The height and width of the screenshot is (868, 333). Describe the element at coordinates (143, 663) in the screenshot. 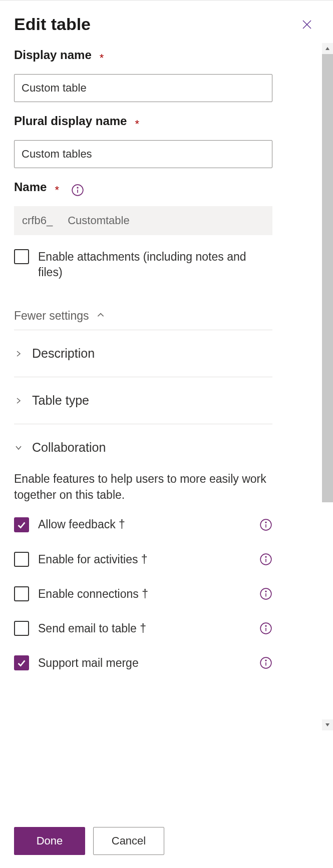

I see `mail-merge-row: Support mail merge` at that location.